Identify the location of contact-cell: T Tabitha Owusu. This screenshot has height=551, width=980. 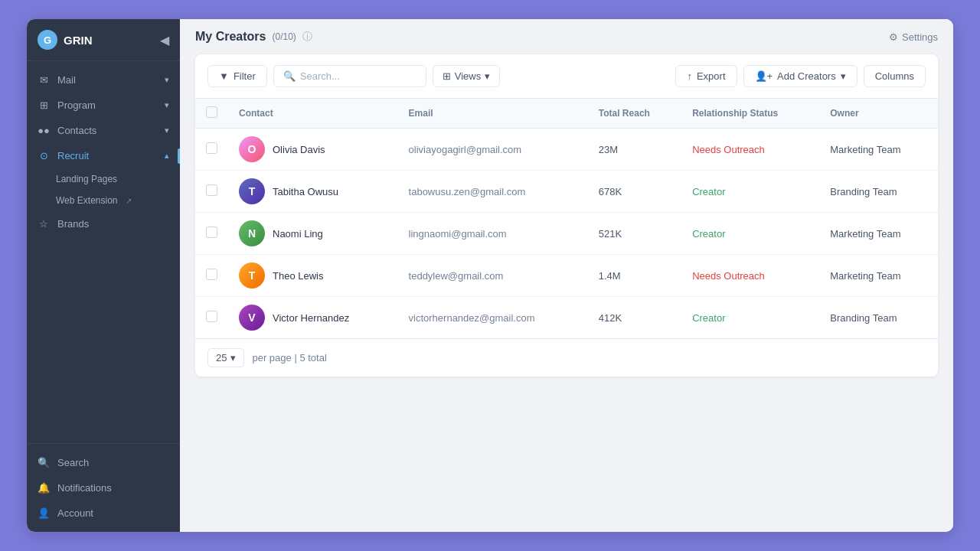
(313, 191).